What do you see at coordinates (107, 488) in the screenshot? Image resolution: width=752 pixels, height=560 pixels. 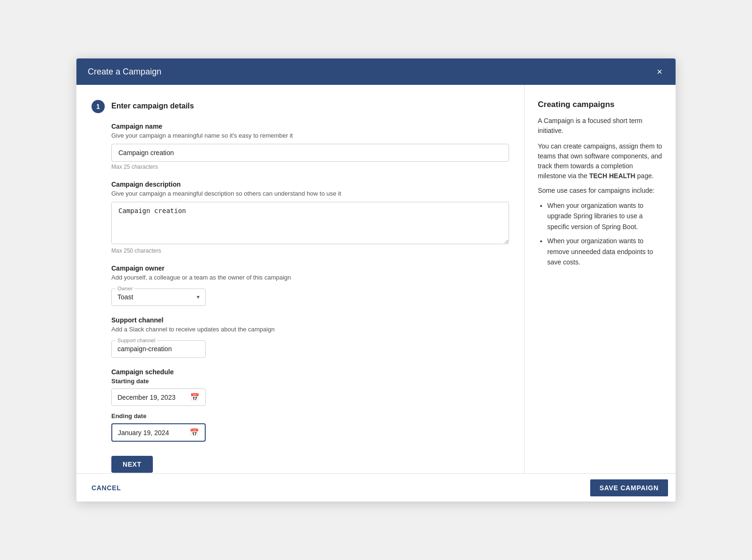 I see `cancel-button: CANCEL` at bounding box center [107, 488].